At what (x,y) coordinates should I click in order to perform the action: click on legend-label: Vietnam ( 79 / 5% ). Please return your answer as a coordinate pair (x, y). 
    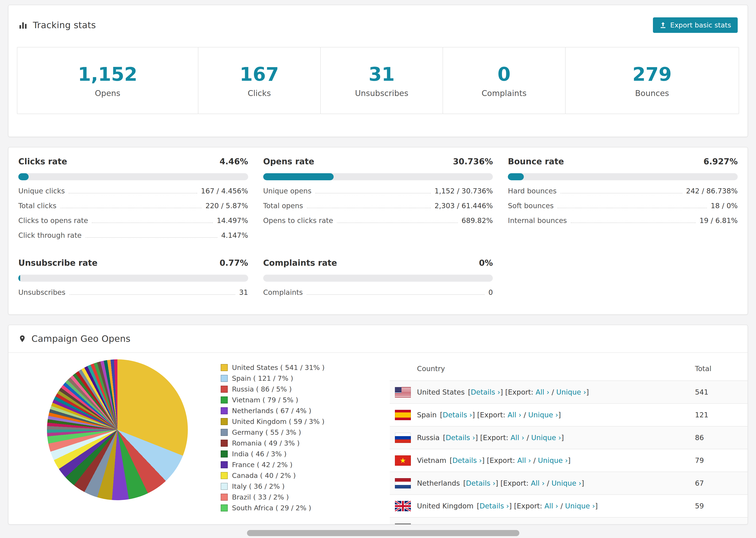
    Looking at the image, I should click on (265, 400).